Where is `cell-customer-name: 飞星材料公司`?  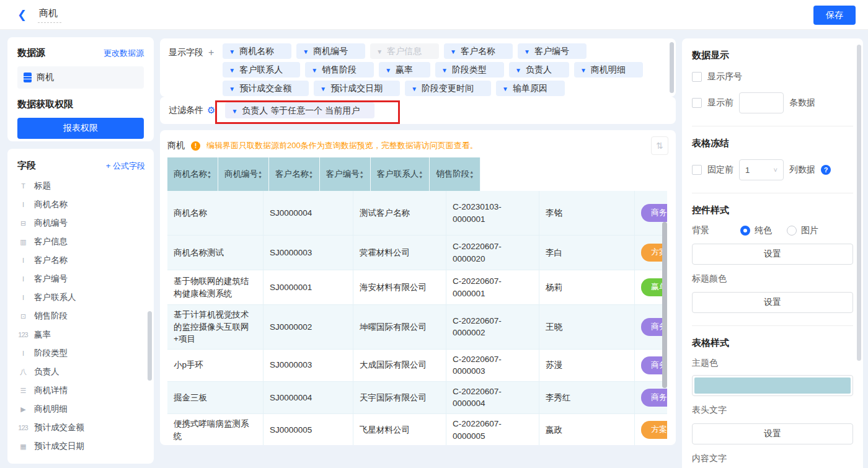 cell-customer-name: 飞星材料公司 is located at coordinates (400, 430).